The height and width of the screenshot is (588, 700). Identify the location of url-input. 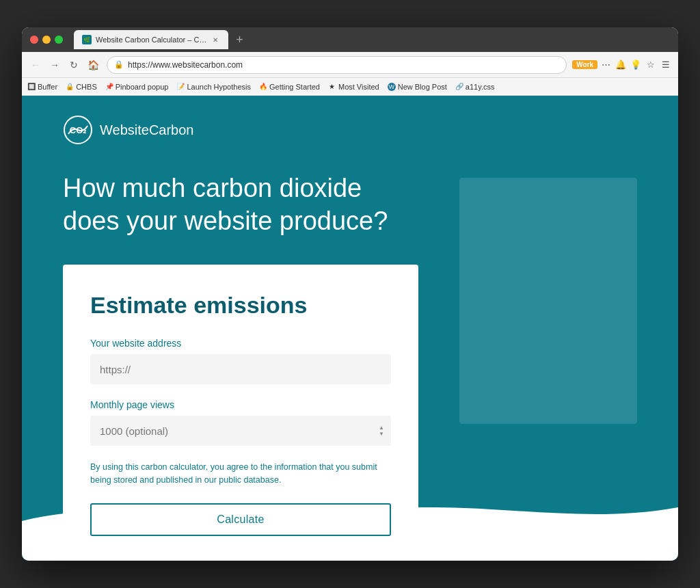
(241, 369).